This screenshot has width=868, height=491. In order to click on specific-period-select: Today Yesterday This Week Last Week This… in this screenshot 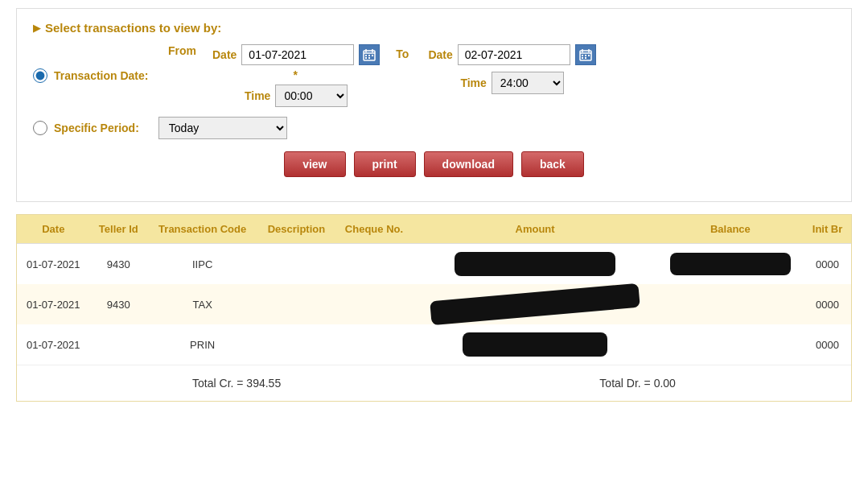, I will do `click(223, 128)`.